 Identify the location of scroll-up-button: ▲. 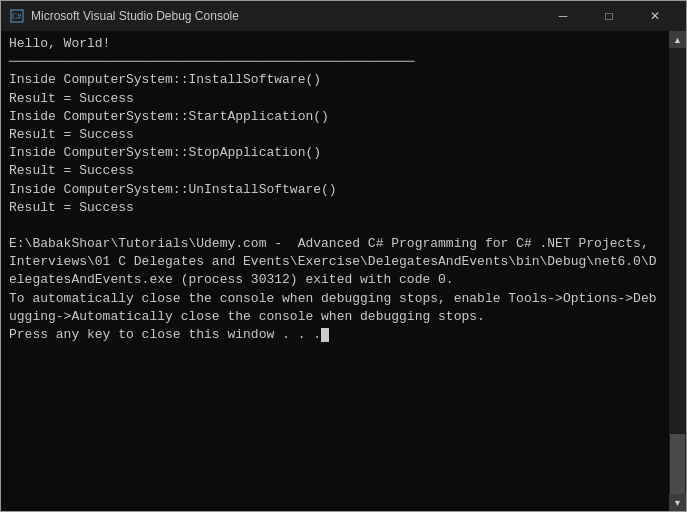
(678, 40).